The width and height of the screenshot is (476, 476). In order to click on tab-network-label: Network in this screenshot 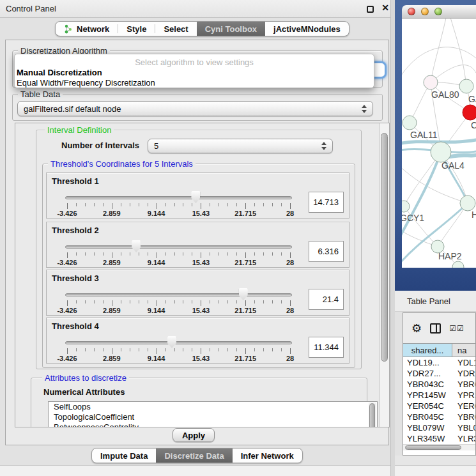, I will do `click(93, 29)`.